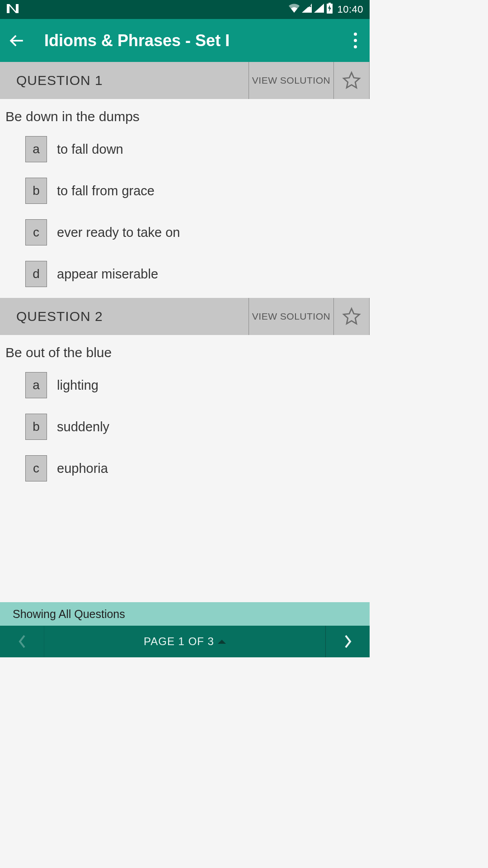  Describe the element at coordinates (83, 427) in the screenshot. I see `option-text: suddenly` at that location.